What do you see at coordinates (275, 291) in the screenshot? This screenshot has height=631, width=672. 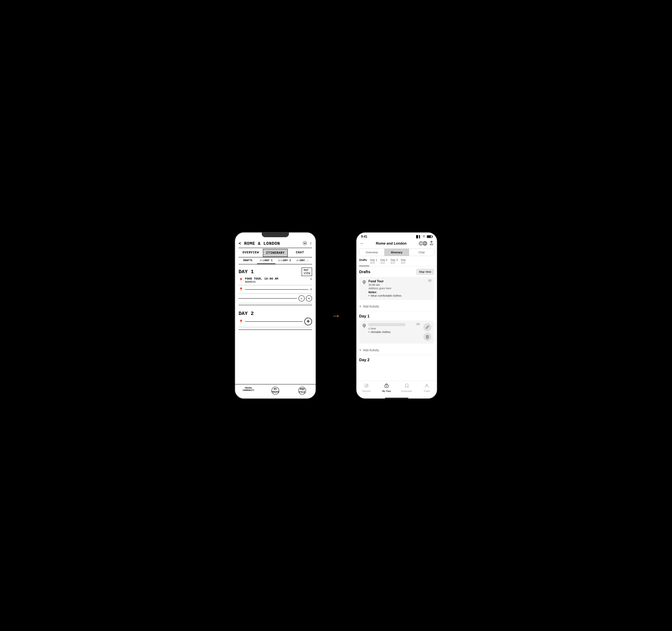 I see `sketch-activity-2: 📍 ≡` at bounding box center [275, 291].